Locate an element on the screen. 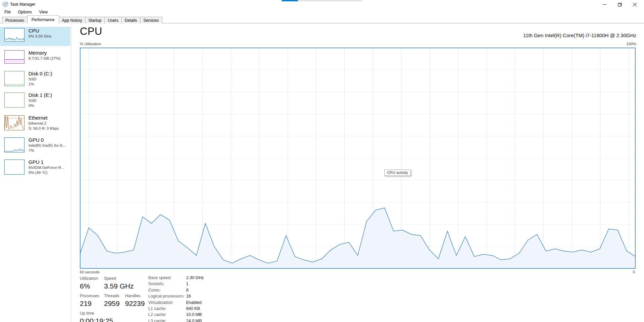 This screenshot has width=644, height=322. page-title: CPU is located at coordinates (91, 31).